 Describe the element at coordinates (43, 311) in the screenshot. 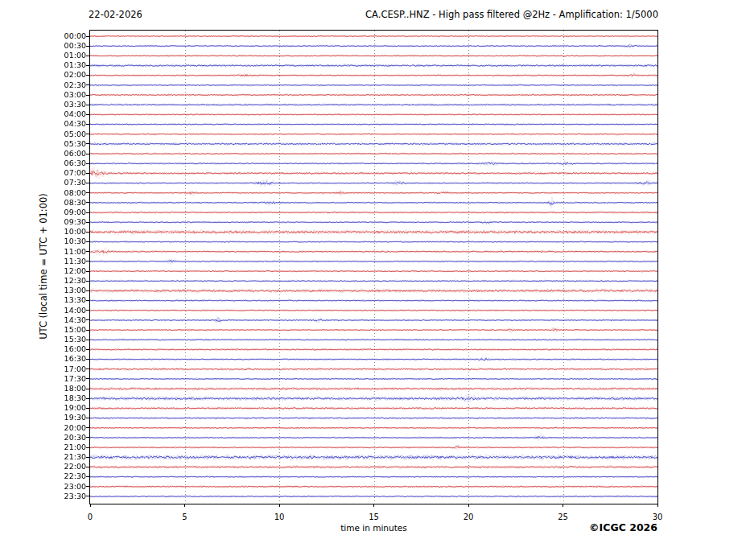

I see `y-tick-label: 14:00` at that location.